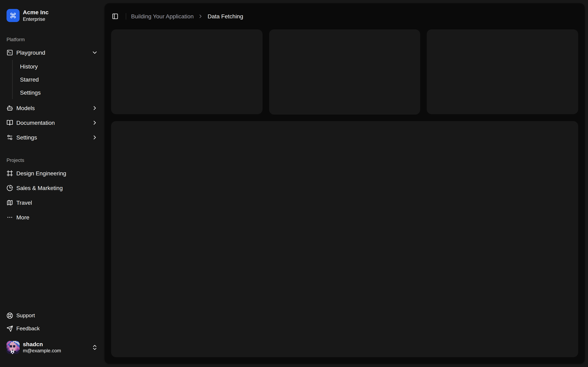 This screenshot has width=588, height=367. What do you see at coordinates (52, 173) in the screenshot?
I see `sidebar-item-design-engineering: Design Engineering` at bounding box center [52, 173].